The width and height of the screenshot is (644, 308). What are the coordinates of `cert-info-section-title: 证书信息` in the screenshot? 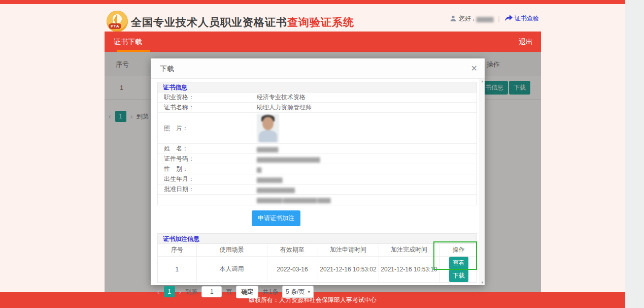 It's located at (317, 87).